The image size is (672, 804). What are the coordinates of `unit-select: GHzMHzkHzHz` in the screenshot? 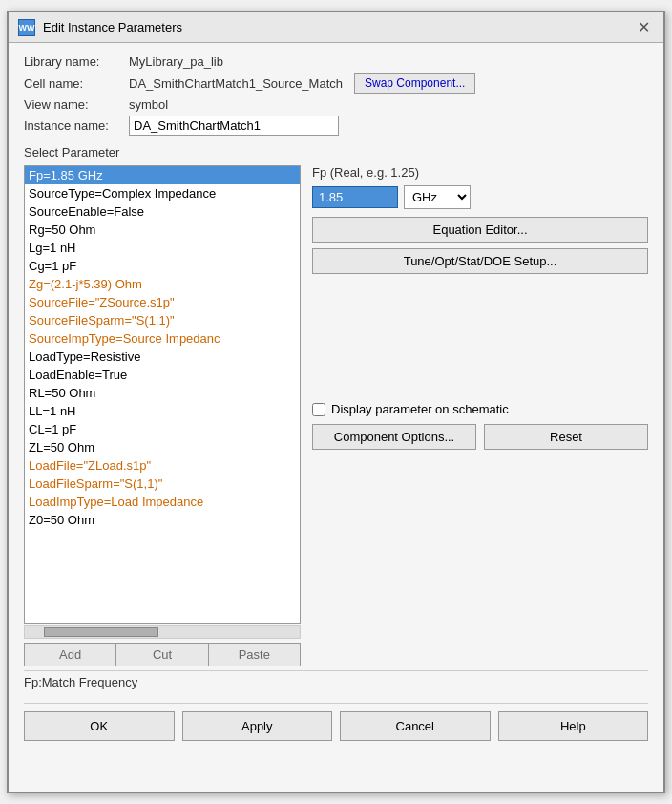 It's located at (437, 197).